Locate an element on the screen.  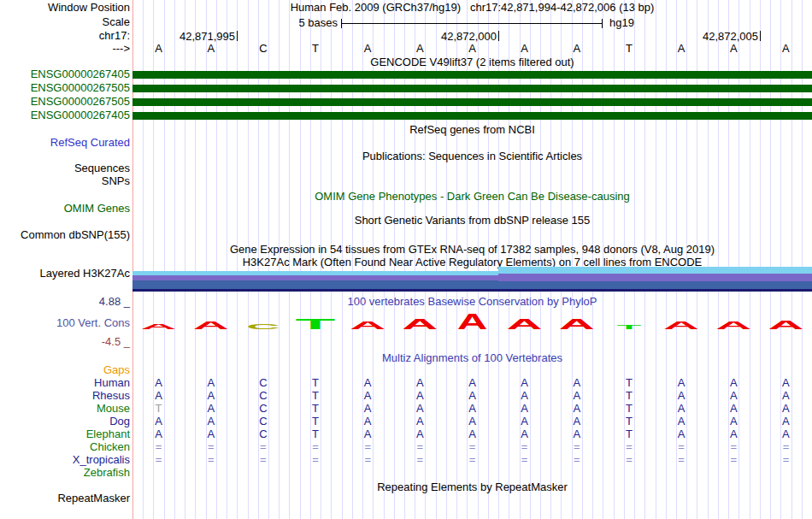
phylop-letter: C is located at coordinates (263, 327).